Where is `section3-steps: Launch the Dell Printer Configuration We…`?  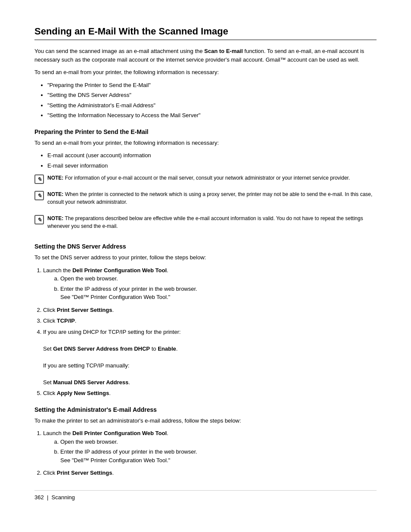
section3-steps: Launch the Dell Printer Configuration We… is located at coordinates (210, 453).